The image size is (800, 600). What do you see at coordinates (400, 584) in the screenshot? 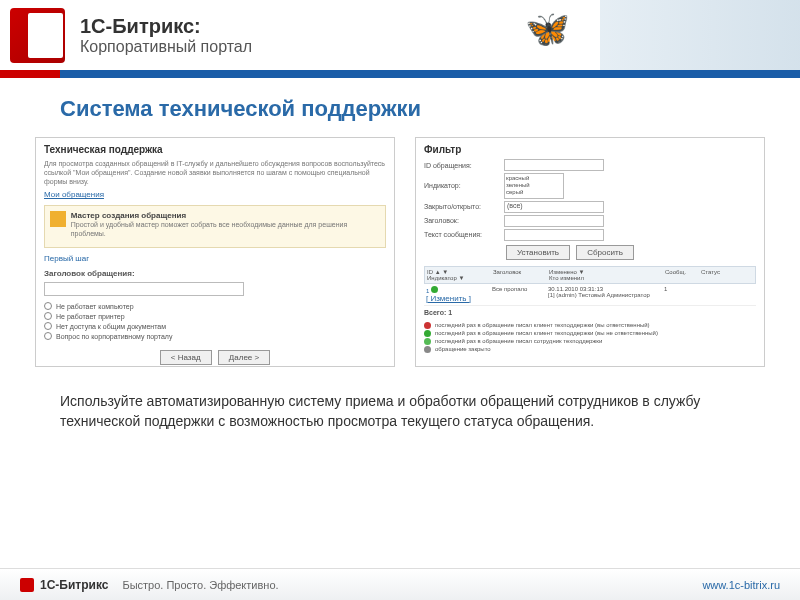
I see `footer: 1С-Битрикс Быстро. Просто. Эффективно. w…` at bounding box center [400, 584].